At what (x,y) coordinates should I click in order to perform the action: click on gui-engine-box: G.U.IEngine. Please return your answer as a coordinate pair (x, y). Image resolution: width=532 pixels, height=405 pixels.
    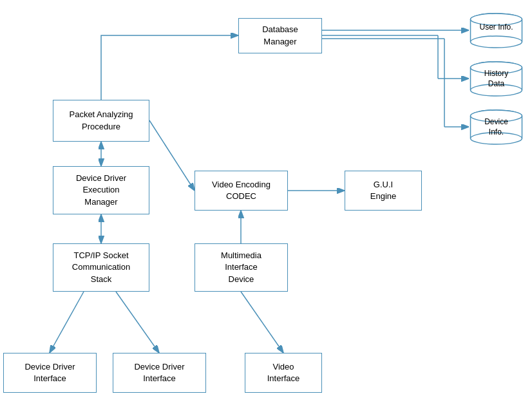
    Looking at the image, I should click on (383, 191).